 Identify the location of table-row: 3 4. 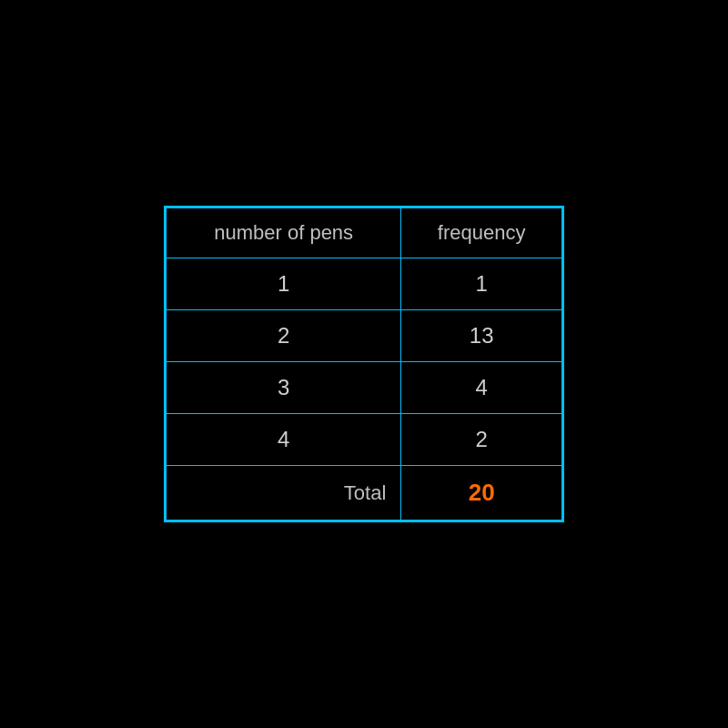
(364, 388).